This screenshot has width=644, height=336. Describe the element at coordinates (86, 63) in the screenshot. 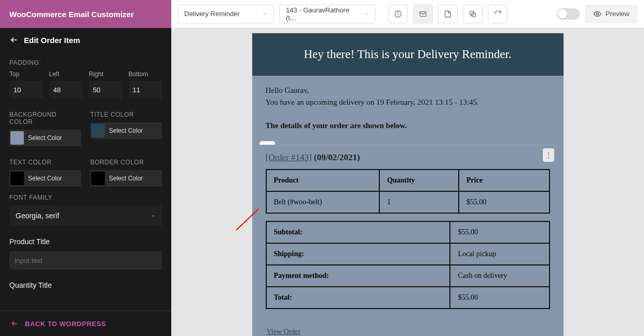

I see `padding-label: PADDING:` at that location.